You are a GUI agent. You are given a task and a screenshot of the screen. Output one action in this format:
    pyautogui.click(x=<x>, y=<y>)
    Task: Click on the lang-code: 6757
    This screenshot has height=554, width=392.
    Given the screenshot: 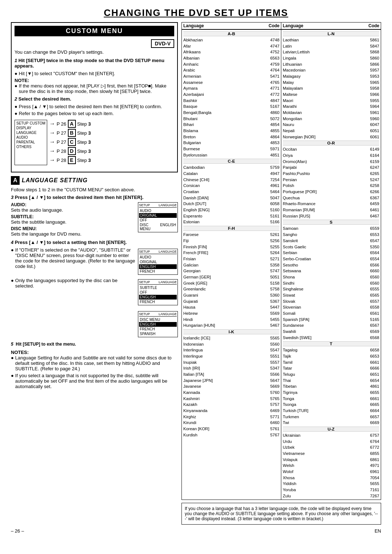 What is the action you would take?
    pyautogui.click(x=372, y=436)
    